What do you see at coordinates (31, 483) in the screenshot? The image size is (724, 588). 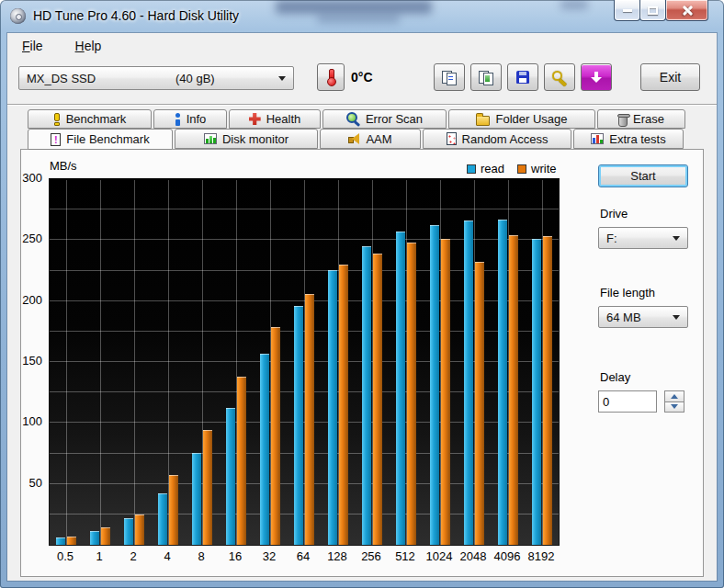 I see `y-tick-label: 50` at bounding box center [31, 483].